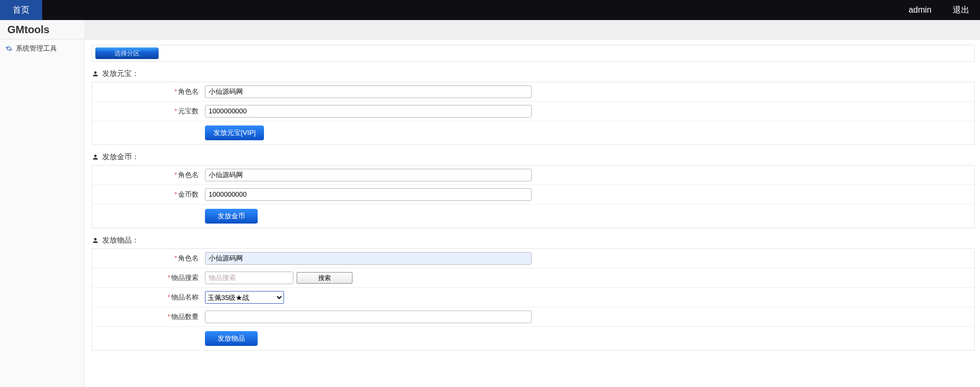 The width and height of the screenshot is (980, 387). What do you see at coordinates (533, 53) in the screenshot?
I see `zone-bar: 选择分区` at bounding box center [533, 53].